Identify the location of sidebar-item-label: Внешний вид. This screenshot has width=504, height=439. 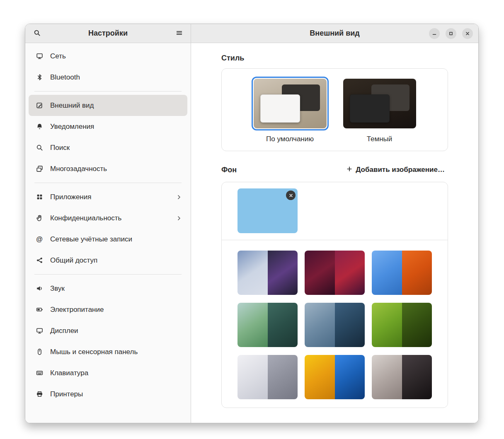
(116, 106).